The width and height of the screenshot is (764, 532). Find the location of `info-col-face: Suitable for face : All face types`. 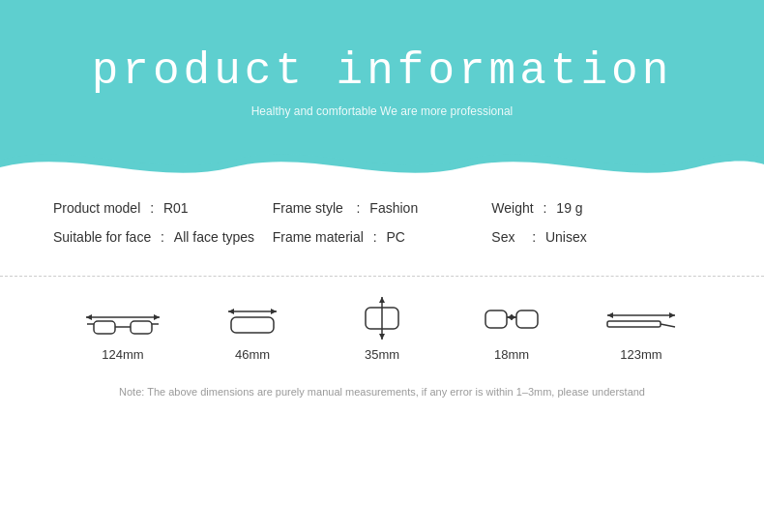

info-col-face: Suitable for face : All face types is located at coordinates (162, 237).